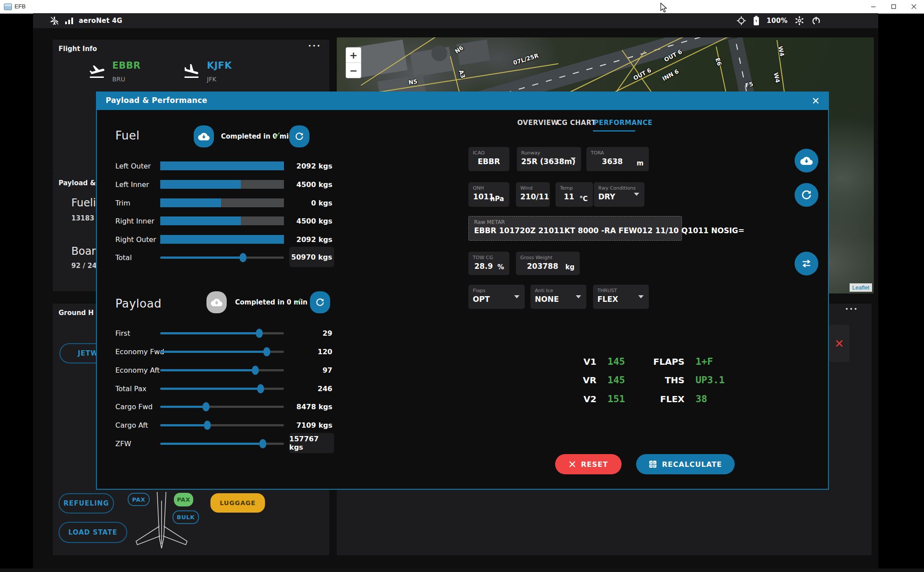  I want to click on cloud-download-icon, so click(806, 161).